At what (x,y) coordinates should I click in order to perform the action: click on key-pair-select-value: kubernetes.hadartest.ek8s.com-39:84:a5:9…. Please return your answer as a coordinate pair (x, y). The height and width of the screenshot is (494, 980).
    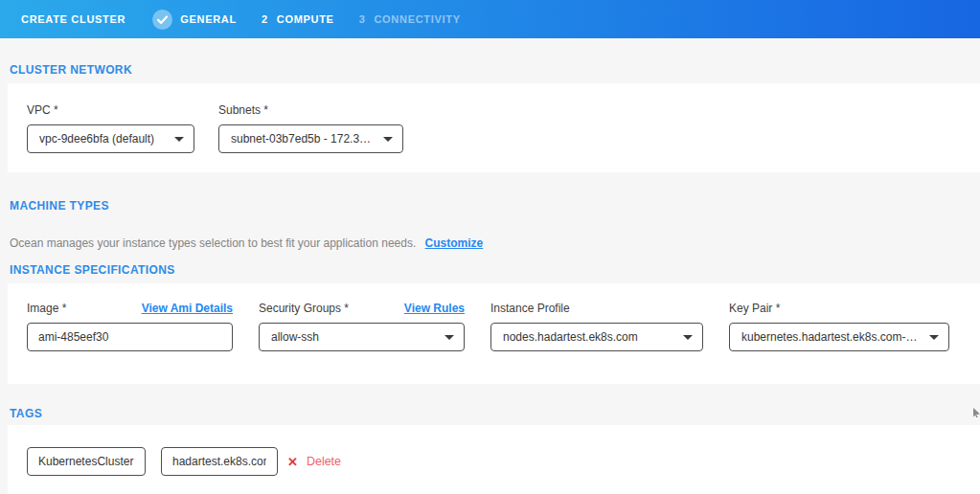
    Looking at the image, I should click on (832, 337).